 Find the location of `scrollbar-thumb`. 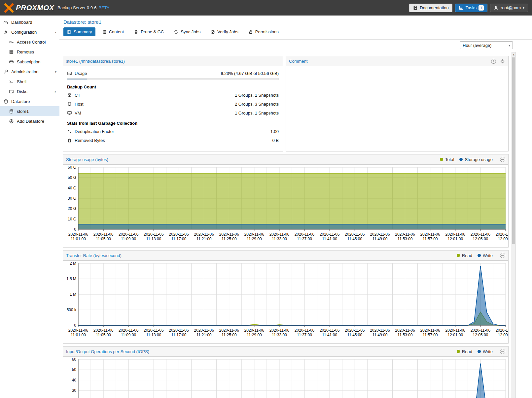

scrollbar-thumb is located at coordinates (514, 150).